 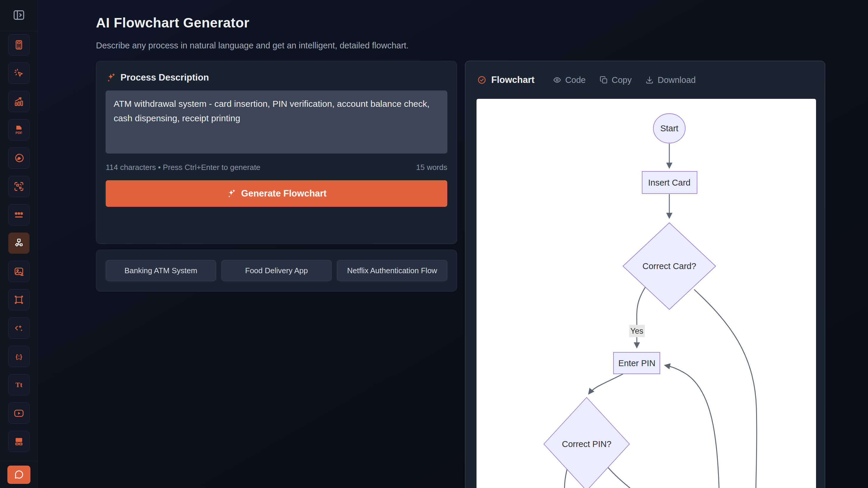 I want to click on chat-button, so click(x=19, y=475).